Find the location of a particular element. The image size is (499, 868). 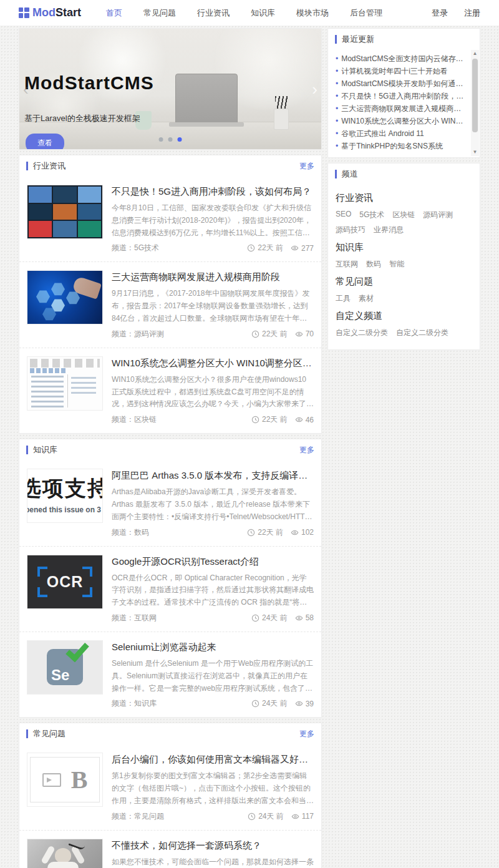

article-row: 不懂技术，如何选择一套源码系统？ 如果您不懂技术，可能会面临一个问题，那就是如何… is located at coordinates (170, 849).